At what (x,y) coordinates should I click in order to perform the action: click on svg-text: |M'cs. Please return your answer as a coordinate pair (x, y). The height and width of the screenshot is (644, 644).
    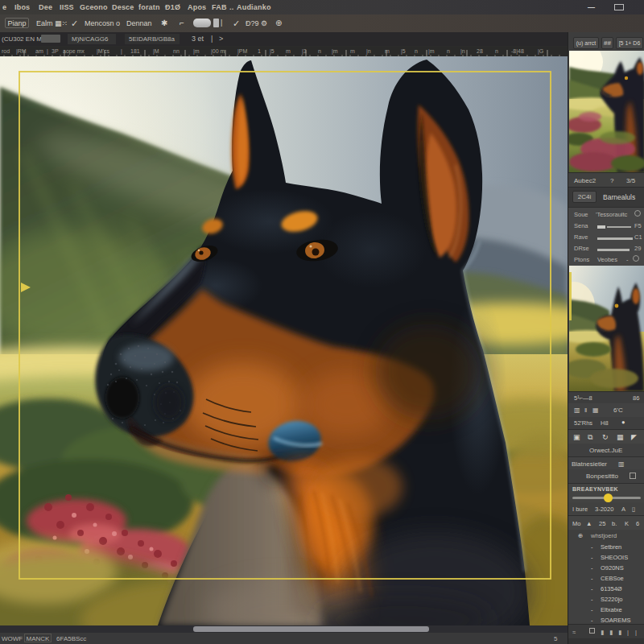
    Looking at the image, I should click on (103, 52).